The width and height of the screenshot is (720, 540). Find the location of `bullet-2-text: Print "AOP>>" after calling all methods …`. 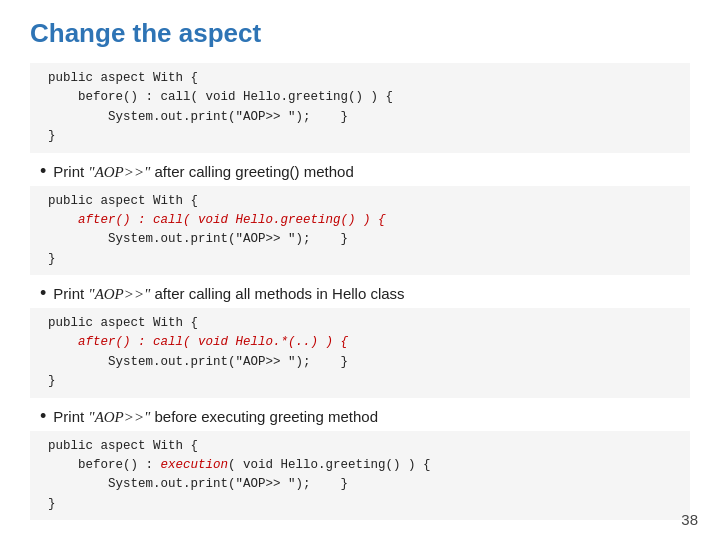

bullet-2-text: Print "AOP>>" after calling all methods … is located at coordinates (228, 294).